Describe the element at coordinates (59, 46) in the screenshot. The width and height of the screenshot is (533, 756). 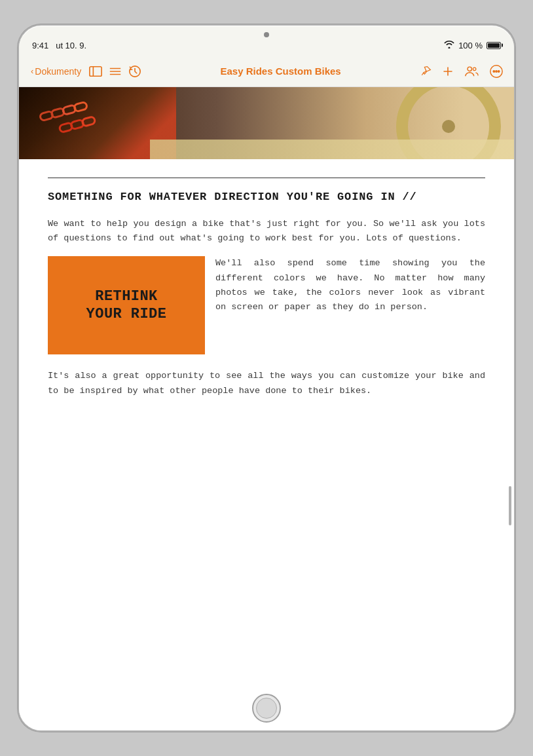
I see `status-time: 9:41 ut 10. 9.` at that location.